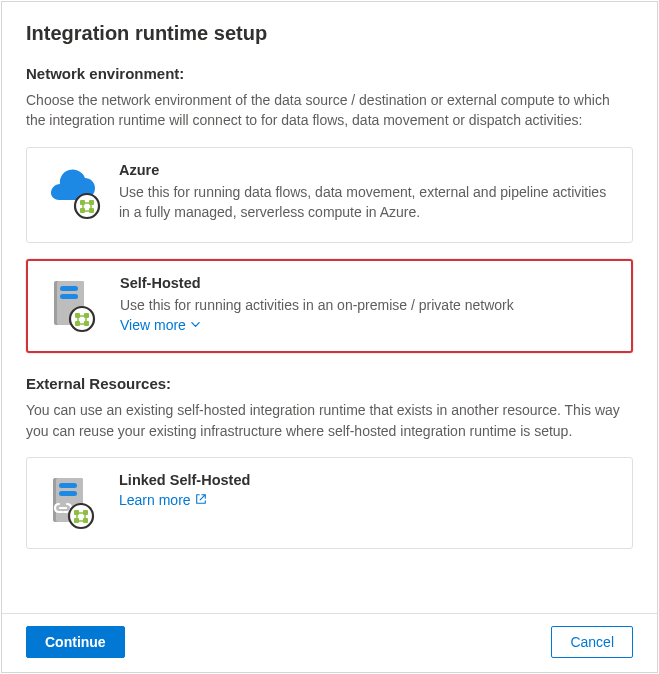  I want to click on card-azure-title: Azure, so click(366, 170).